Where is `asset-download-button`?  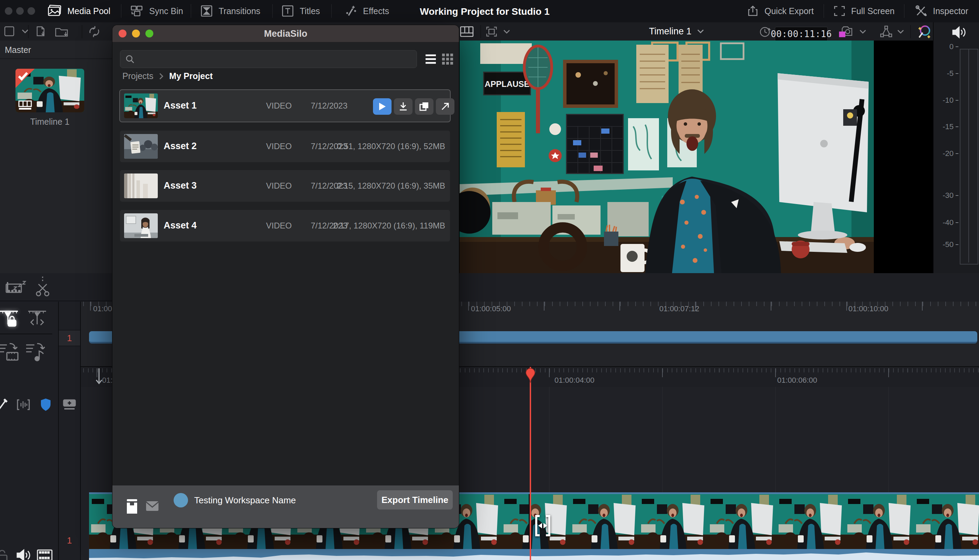
asset-download-button is located at coordinates (403, 106).